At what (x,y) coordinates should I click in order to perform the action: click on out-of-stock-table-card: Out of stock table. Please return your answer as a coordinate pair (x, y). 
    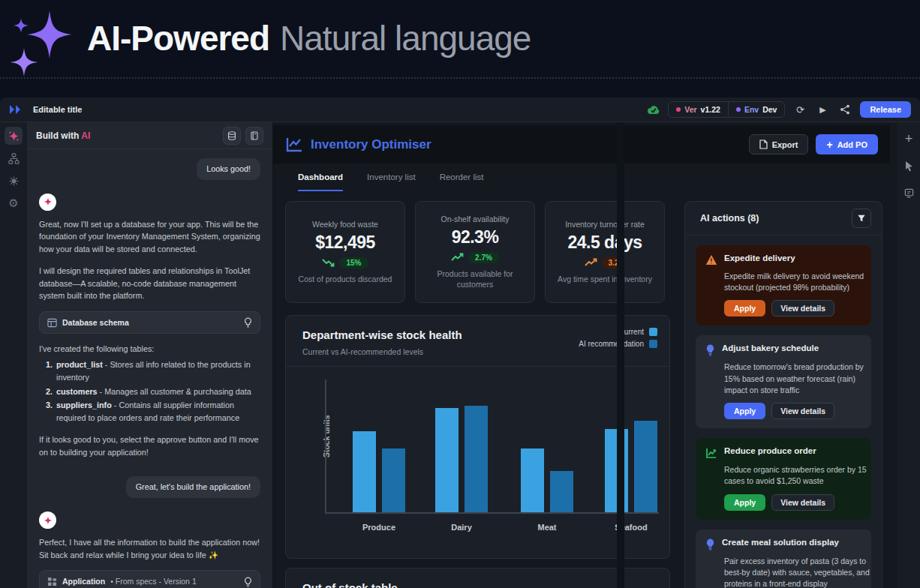
    Looking at the image, I should click on (477, 578).